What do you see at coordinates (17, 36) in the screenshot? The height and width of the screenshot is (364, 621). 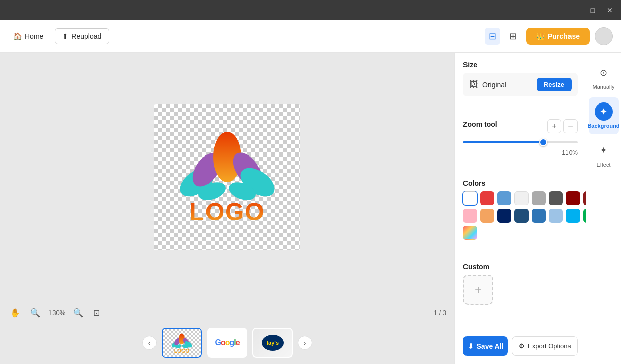 I see `home-icon: 🏠` at bounding box center [17, 36].